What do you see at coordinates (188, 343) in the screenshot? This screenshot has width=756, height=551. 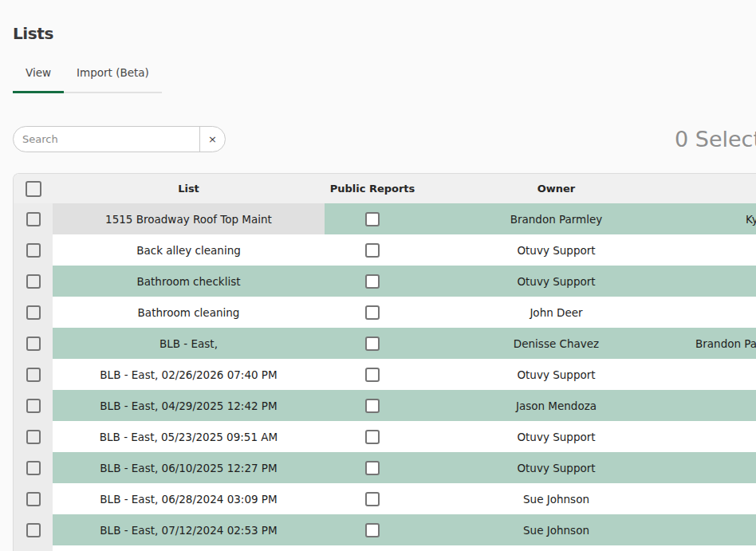 I see `list-name-cell: BLB - East,` at bounding box center [188, 343].